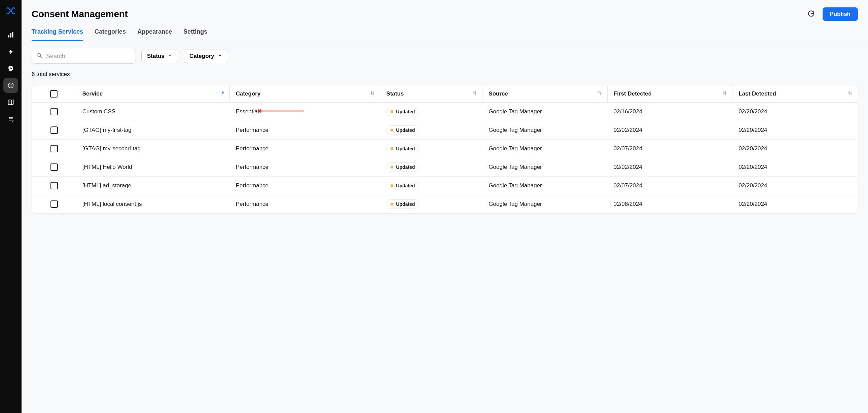 The height and width of the screenshot is (413, 868). I want to click on th-service: Service, so click(153, 94).